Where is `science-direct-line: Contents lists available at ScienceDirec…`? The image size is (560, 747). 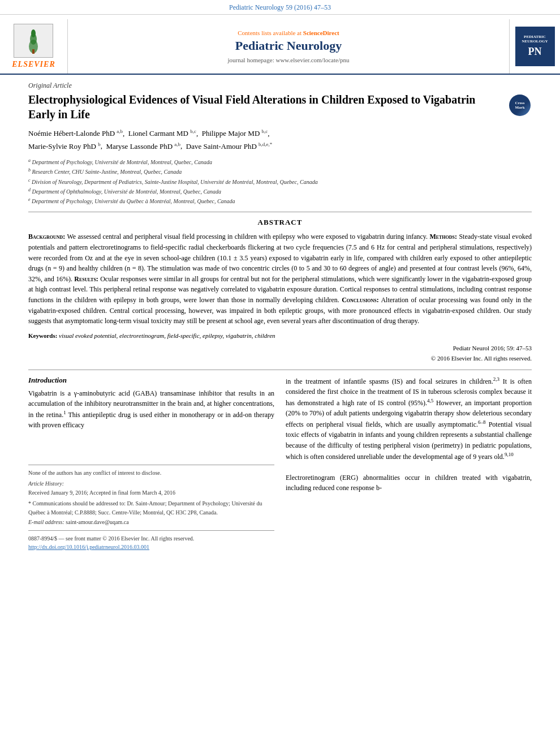
science-direct-line: Contents lists available at ScienceDirec… is located at coordinates (288, 33).